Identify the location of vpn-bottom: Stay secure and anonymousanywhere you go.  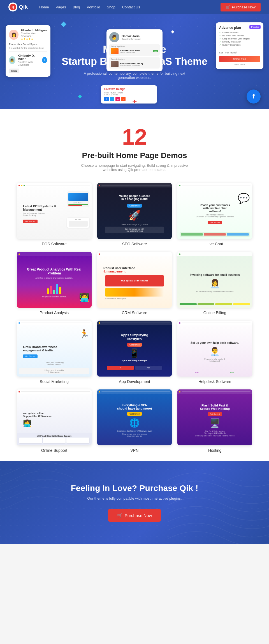
(134, 435).